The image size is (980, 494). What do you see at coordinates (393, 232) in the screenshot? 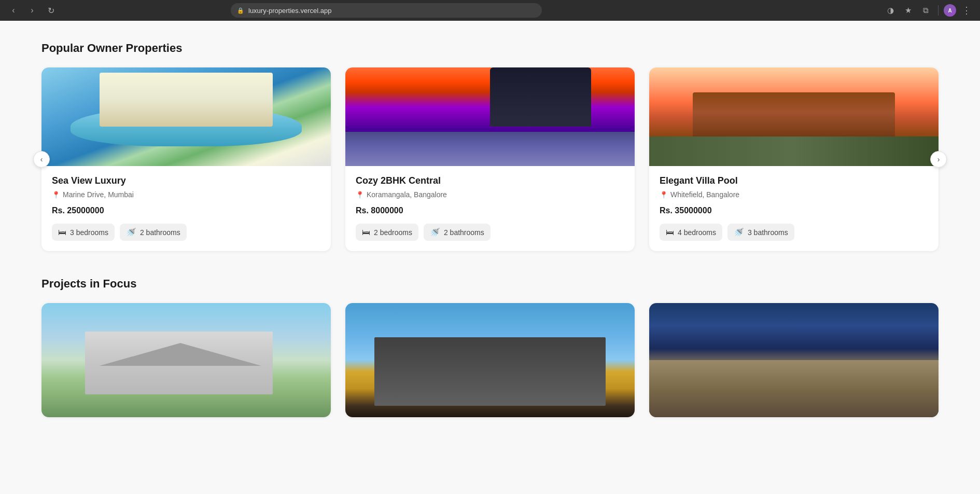
I see `bedrooms-text: 2 bedrooms` at bounding box center [393, 232].